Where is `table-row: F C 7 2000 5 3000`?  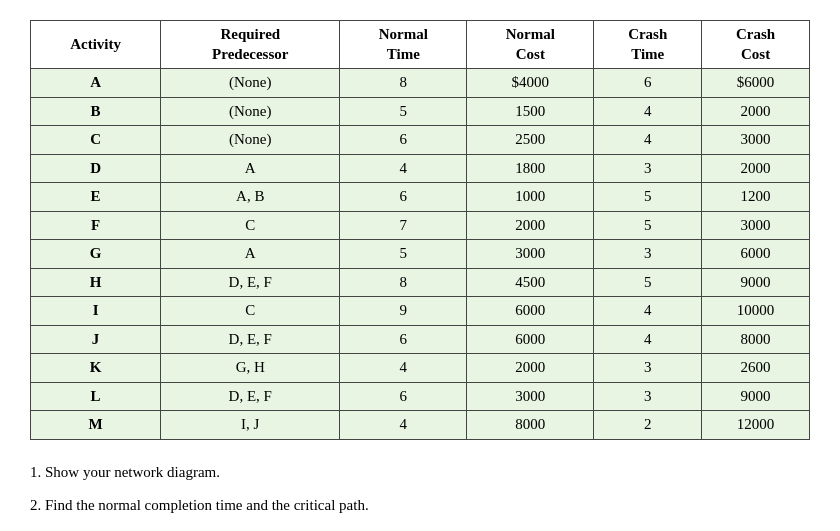
table-row: F C 7 2000 5 3000 is located at coordinates (420, 226).